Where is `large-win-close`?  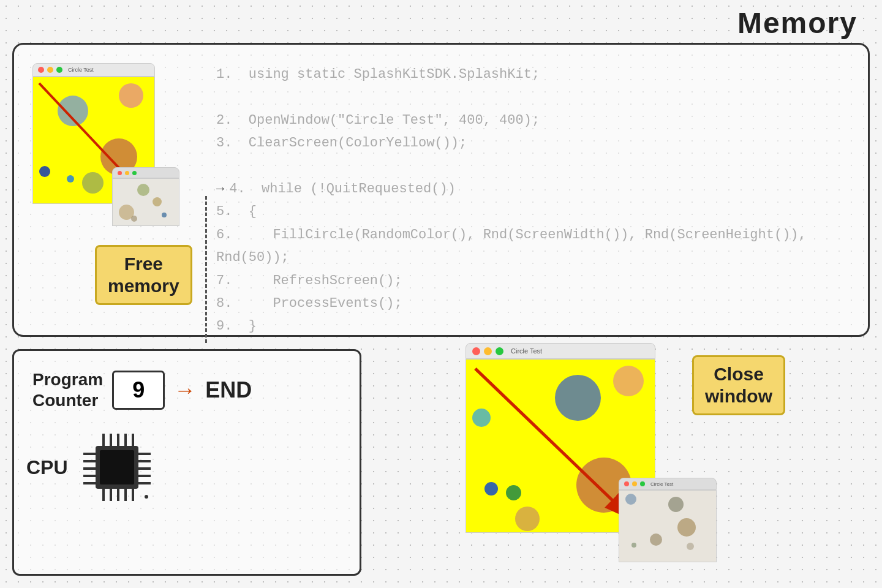
large-win-close is located at coordinates (477, 352).